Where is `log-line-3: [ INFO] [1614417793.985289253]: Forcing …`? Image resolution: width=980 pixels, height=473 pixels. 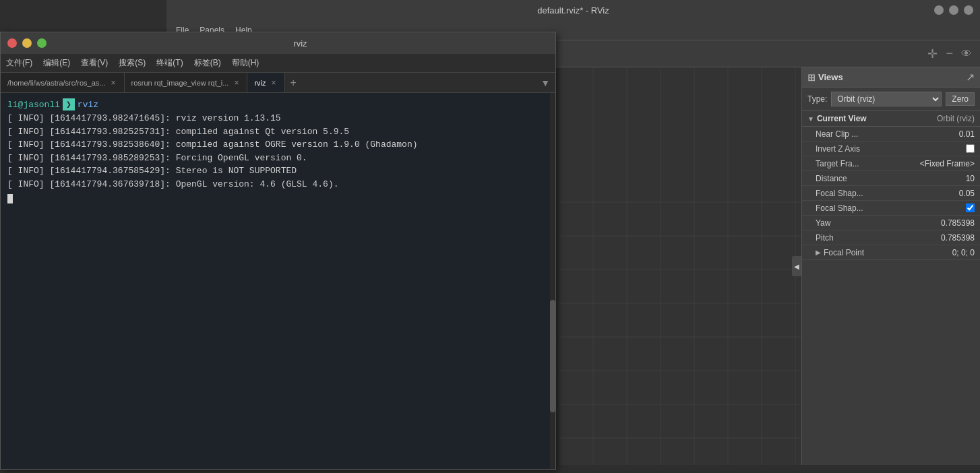
log-line-3: [ INFO] [1614417793.985289253]: Forcing … is located at coordinates (278, 158).